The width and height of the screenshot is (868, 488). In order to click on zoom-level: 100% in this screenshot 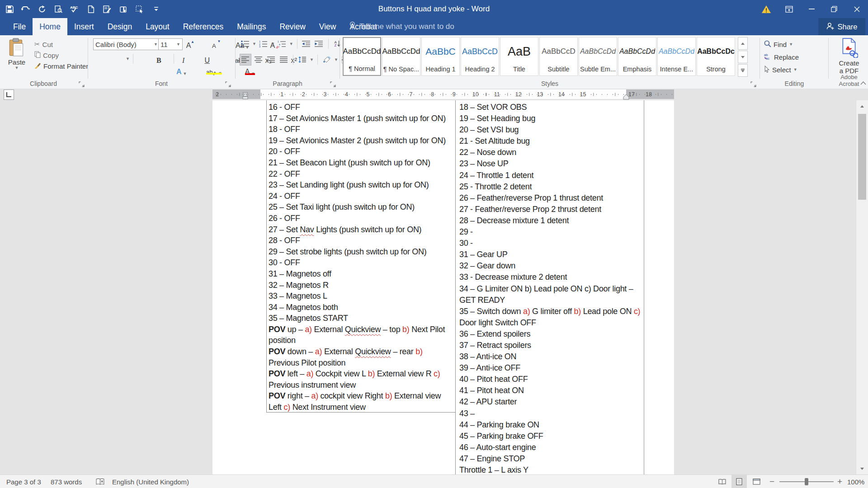, I will do `click(856, 482)`.